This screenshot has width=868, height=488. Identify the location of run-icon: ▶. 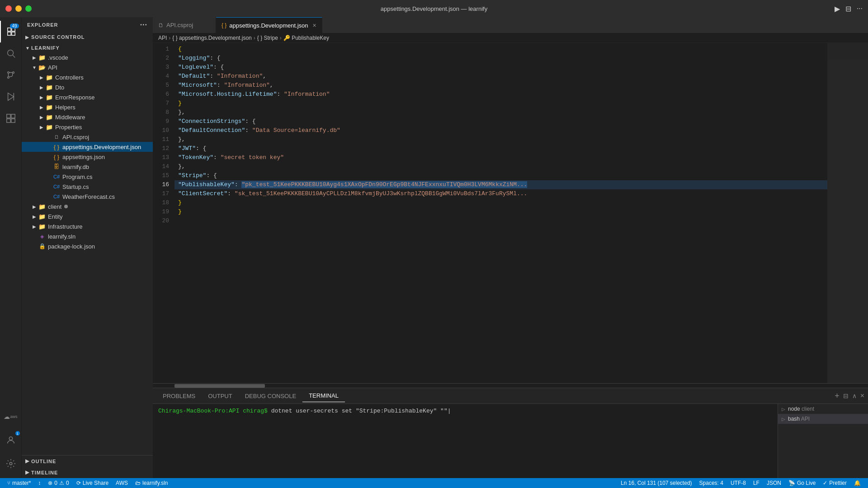
(837, 9).